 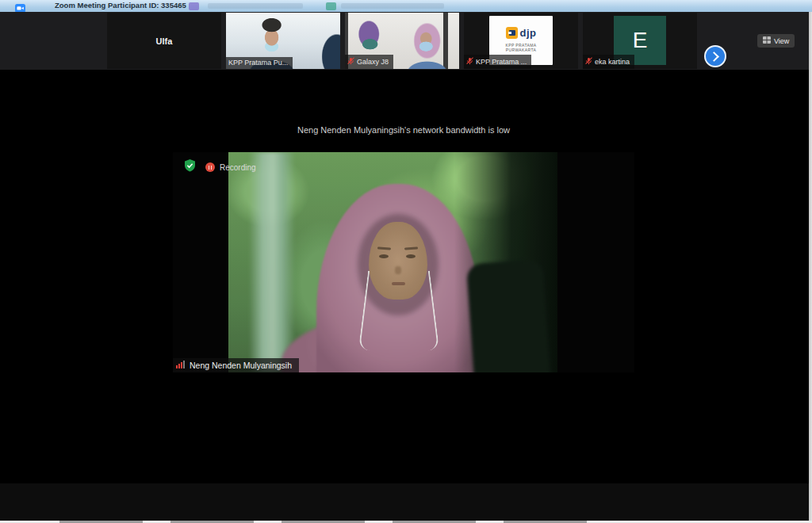 I want to click on participant-thumbnail-strip: Ulfa KPP Pratama Pu... Galaxy J8 djp, so click(x=406, y=41).